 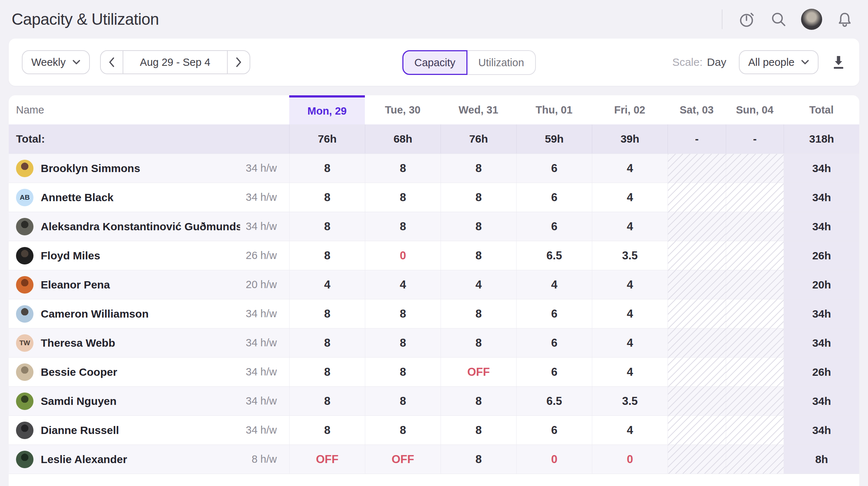 I want to click on totals-day-value: 68h, so click(x=403, y=139).